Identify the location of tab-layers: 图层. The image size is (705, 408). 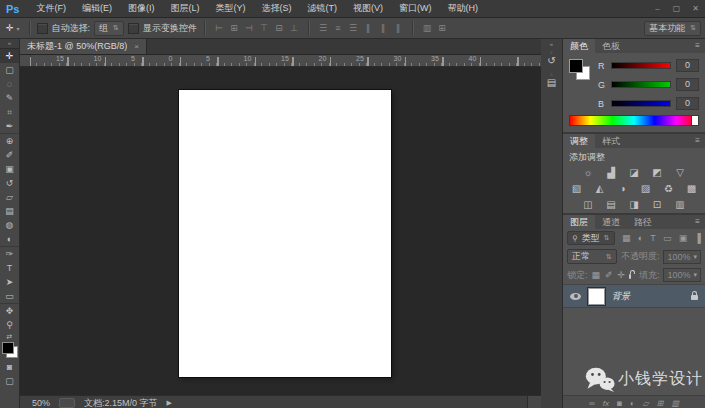
(579, 222).